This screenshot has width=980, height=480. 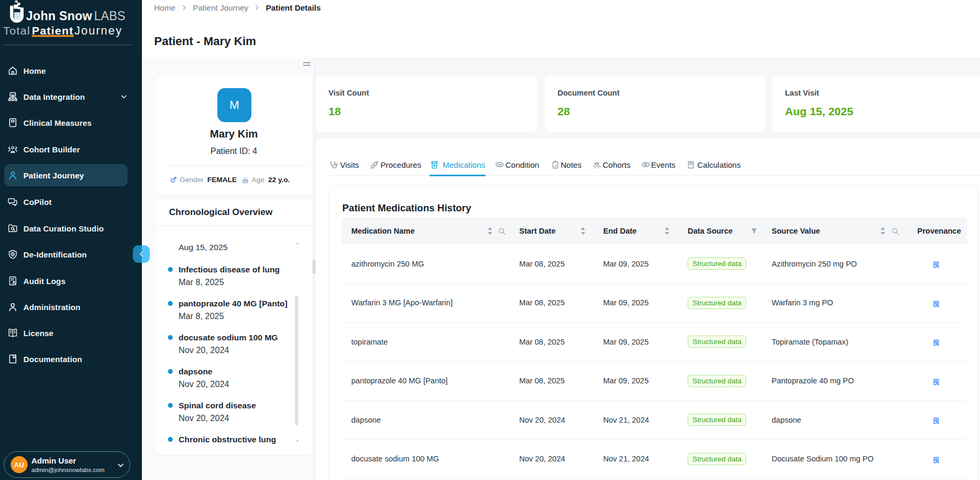 What do you see at coordinates (59, 16) in the screenshot?
I see `svg-text: John Snow` at bounding box center [59, 16].